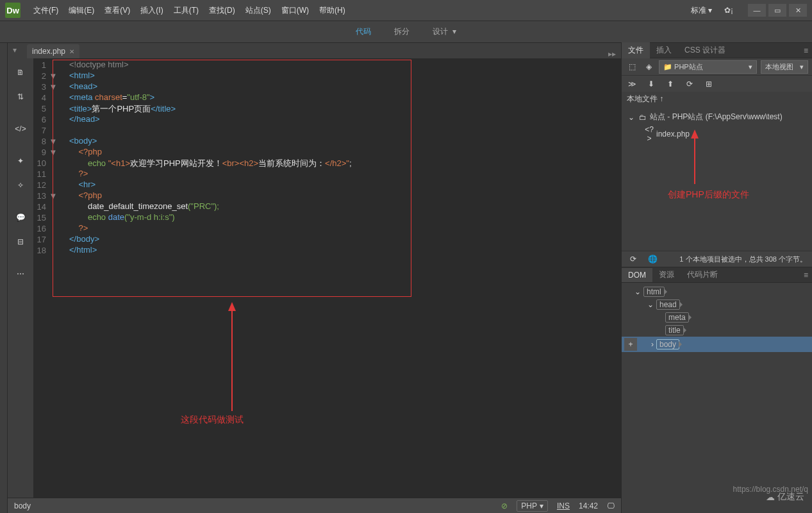 The height and width of the screenshot is (513, 812). Describe the element at coordinates (702, 274) in the screenshot. I see `snippets-tab: 代码片断` at that location.